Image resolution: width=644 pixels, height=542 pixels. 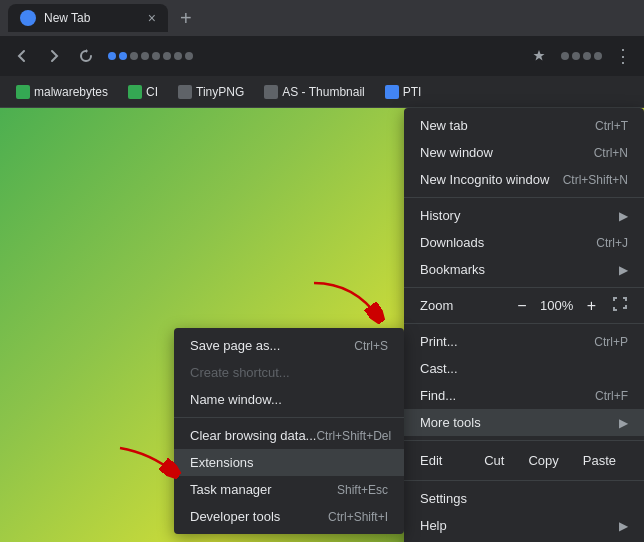 I want to click on bookmark-pti: PTI, so click(x=404, y=92).